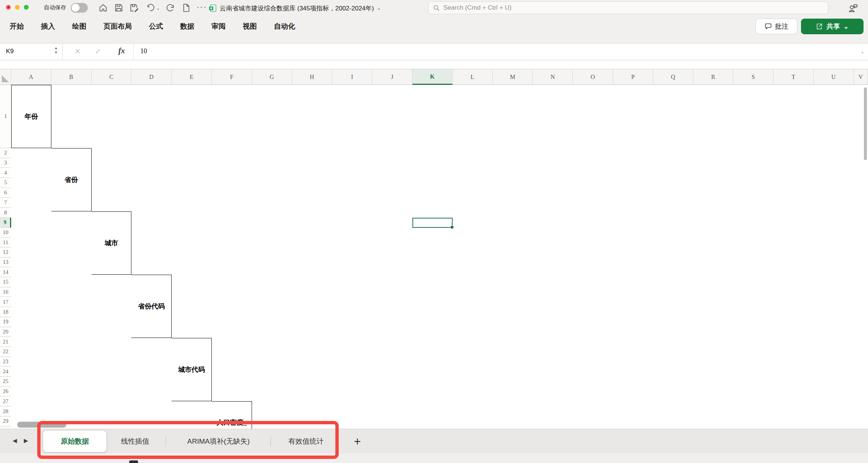 This screenshot has width=868, height=463. Describe the element at coordinates (6, 116) in the screenshot. I see `row-number-1: 1` at that location.